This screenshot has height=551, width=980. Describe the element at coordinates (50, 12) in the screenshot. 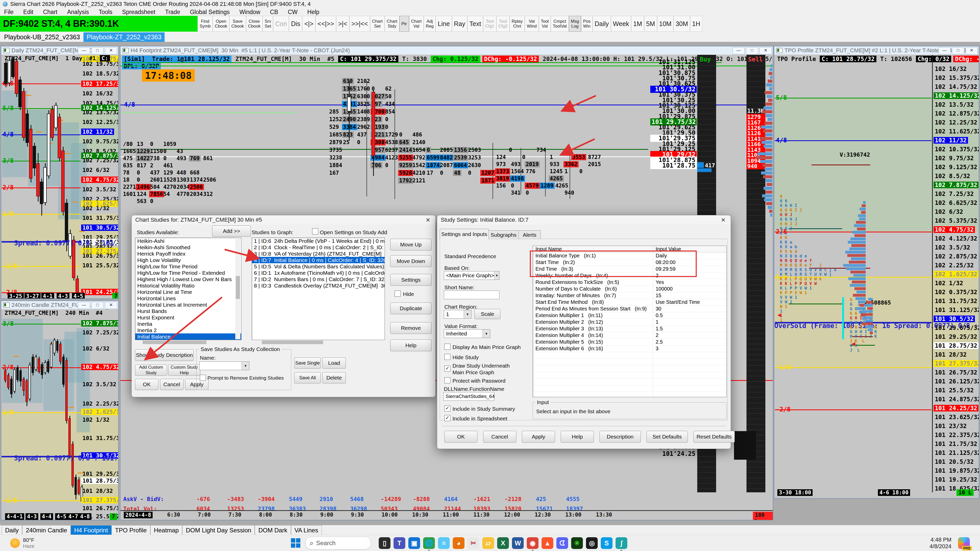

I see `menu-item-chart: Chart` at that location.